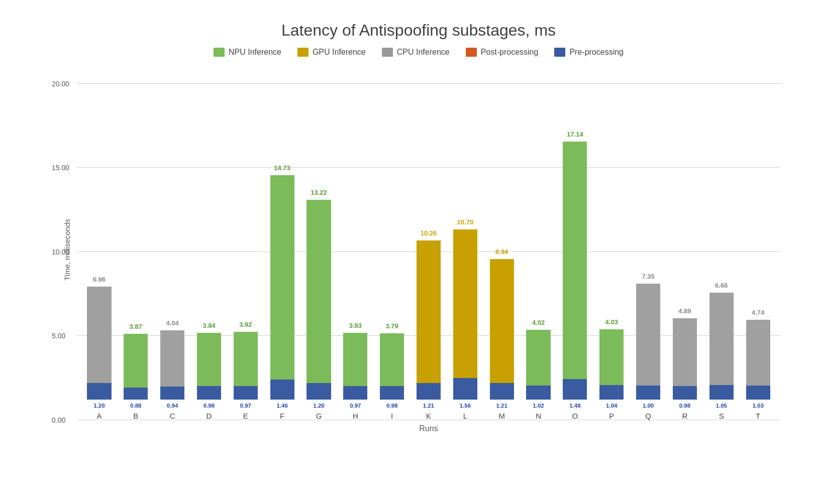 This screenshot has height=504, width=817. What do you see at coordinates (355, 366) in the screenshot?
I see `bar-stack: 0.973.83` at bounding box center [355, 366].